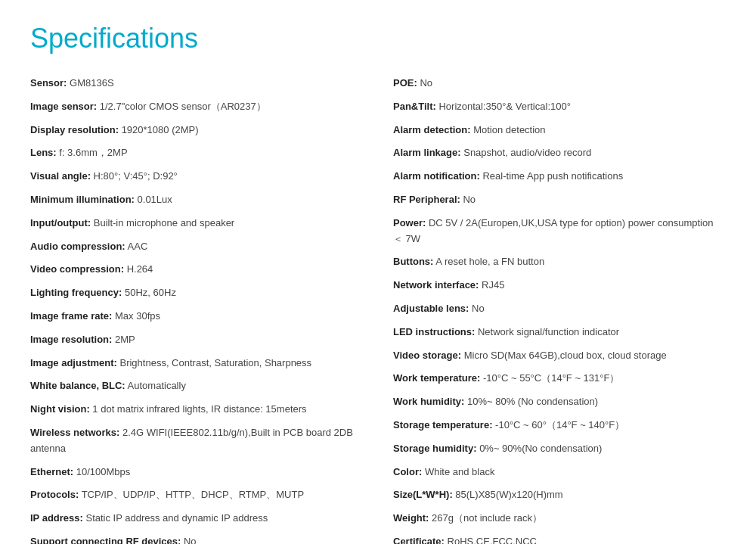 The image size is (756, 544). Describe the element at coordinates (159, 130) in the screenshot. I see `spec-value: 1920*1080 (2MP)` at that location.